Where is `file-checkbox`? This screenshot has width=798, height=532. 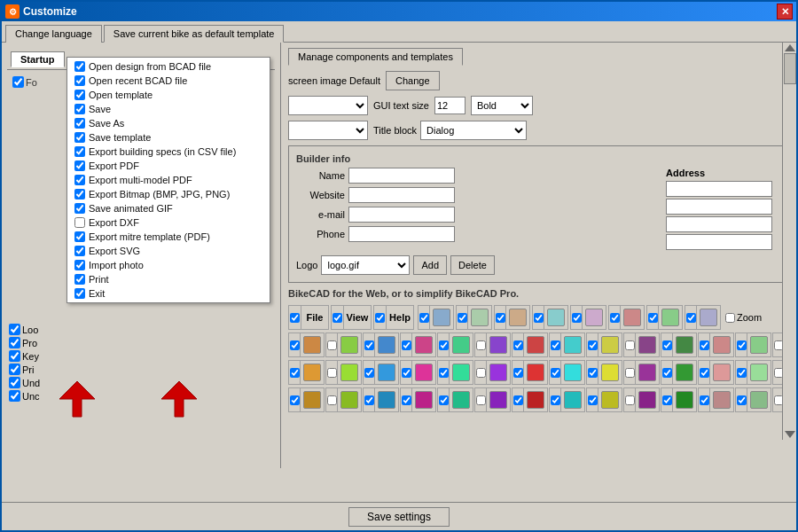
file-checkbox is located at coordinates (294, 317).